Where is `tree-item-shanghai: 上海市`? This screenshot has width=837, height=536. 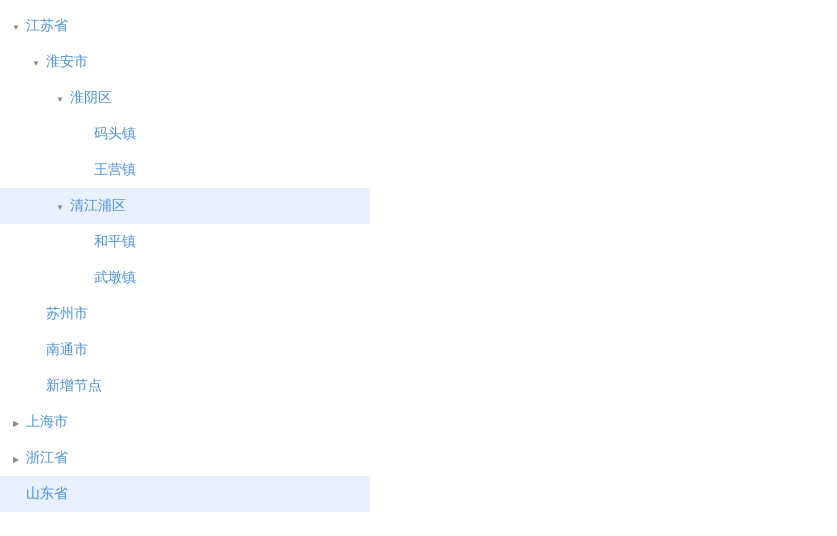 tree-item-shanghai: 上海市 is located at coordinates (185, 422).